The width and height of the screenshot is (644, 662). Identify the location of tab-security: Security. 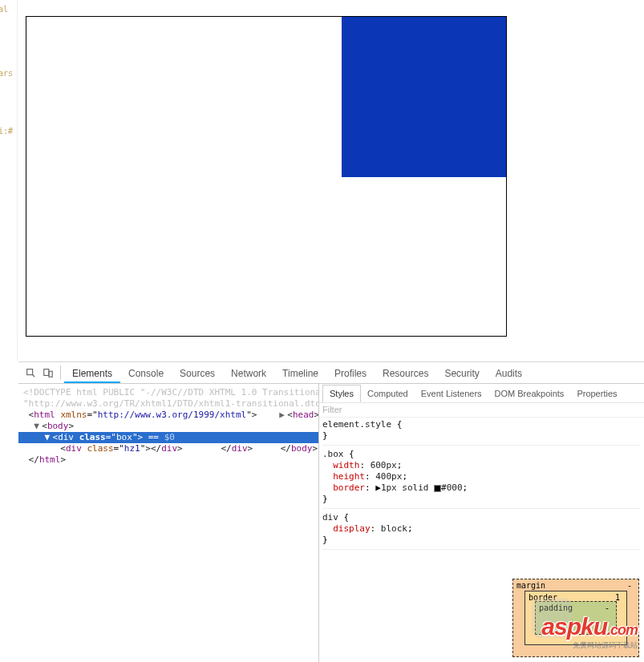
(462, 373).